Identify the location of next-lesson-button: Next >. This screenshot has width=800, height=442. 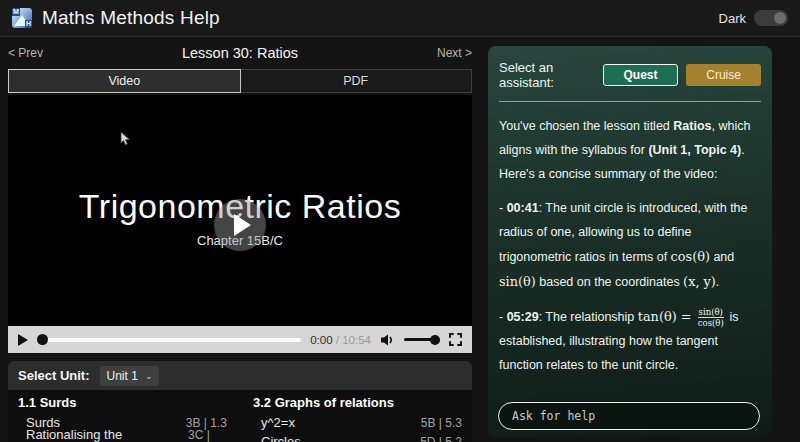
(454, 53).